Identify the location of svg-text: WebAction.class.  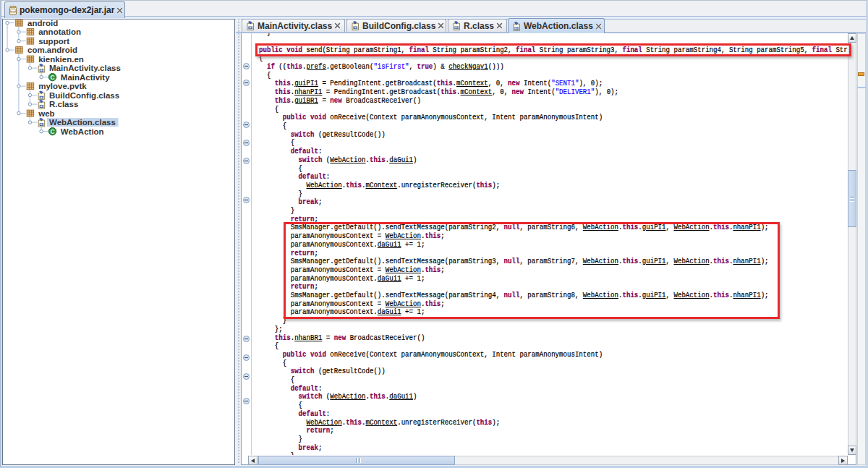
(82, 122).